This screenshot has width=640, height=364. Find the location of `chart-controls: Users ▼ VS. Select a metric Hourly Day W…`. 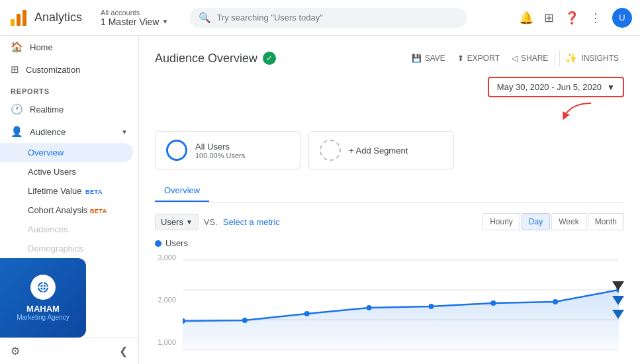

chart-controls: Users ▼ VS. Select a metric Hourly Day W… is located at coordinates (389, 222).